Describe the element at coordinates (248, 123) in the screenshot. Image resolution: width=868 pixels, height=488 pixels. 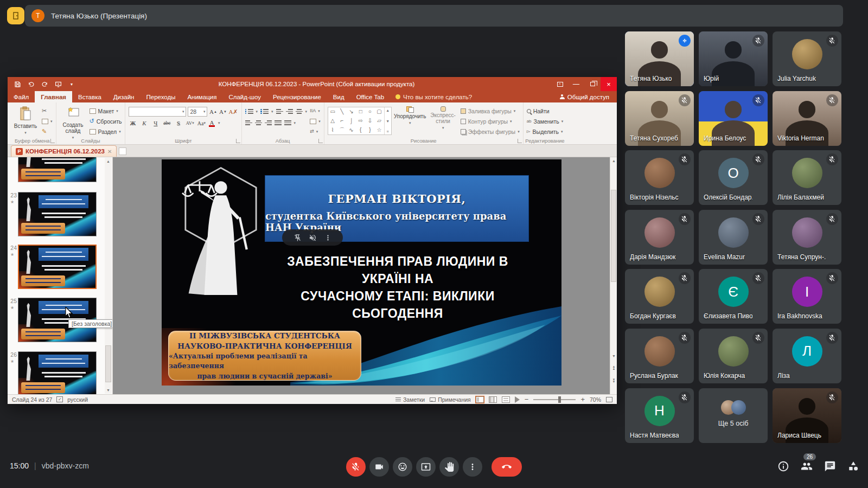
I see `align-left-button` at that location.